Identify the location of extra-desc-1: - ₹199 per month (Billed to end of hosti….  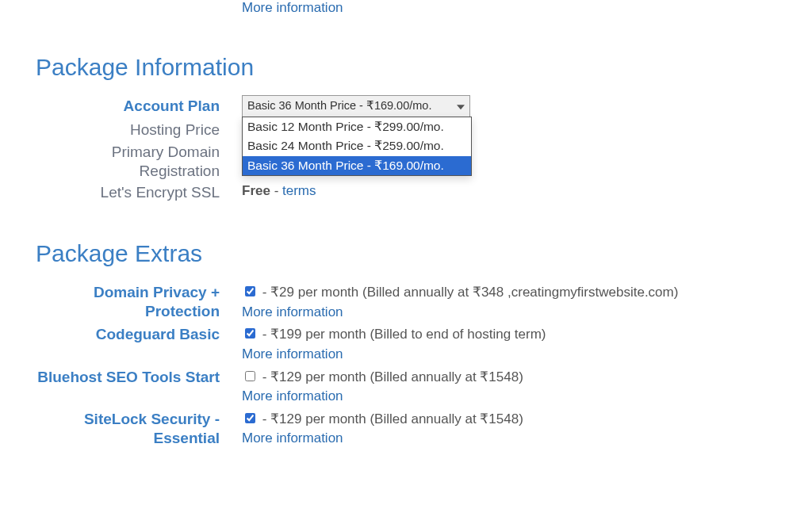
(403, 335).